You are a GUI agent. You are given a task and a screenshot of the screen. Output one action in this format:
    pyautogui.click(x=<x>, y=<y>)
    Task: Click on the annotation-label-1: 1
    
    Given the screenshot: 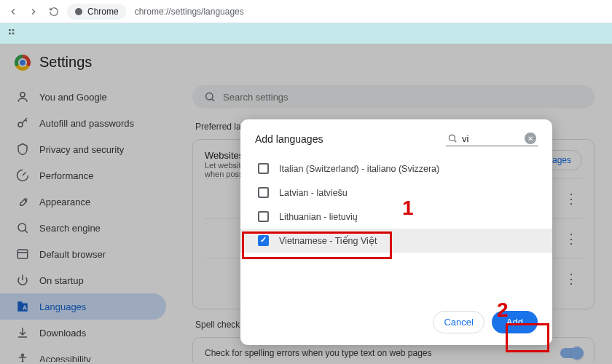 What is the action you would take?
    pyautogui.click(x=408, y=208)
    